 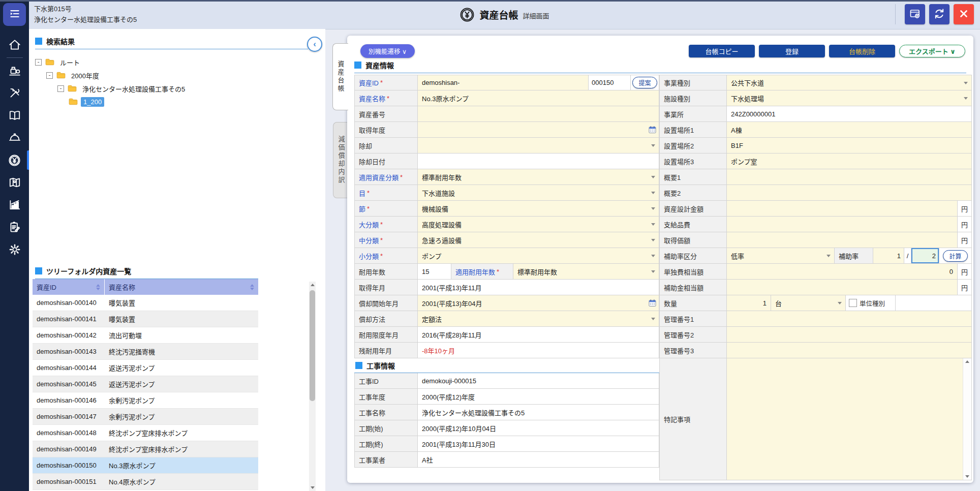 What do you see at coordinates (693, 114) in the screenshot?
I see `field-label-office: 事業所` at bounding box center [693, 114].